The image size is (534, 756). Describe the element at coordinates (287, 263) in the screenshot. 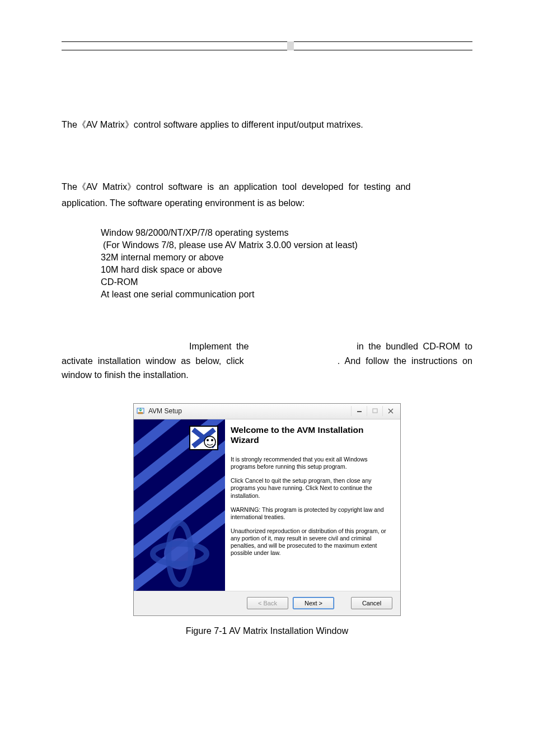

I see `requirements-list: Window 98/2000/NT/XP/7/8 operating syste…` at that location.